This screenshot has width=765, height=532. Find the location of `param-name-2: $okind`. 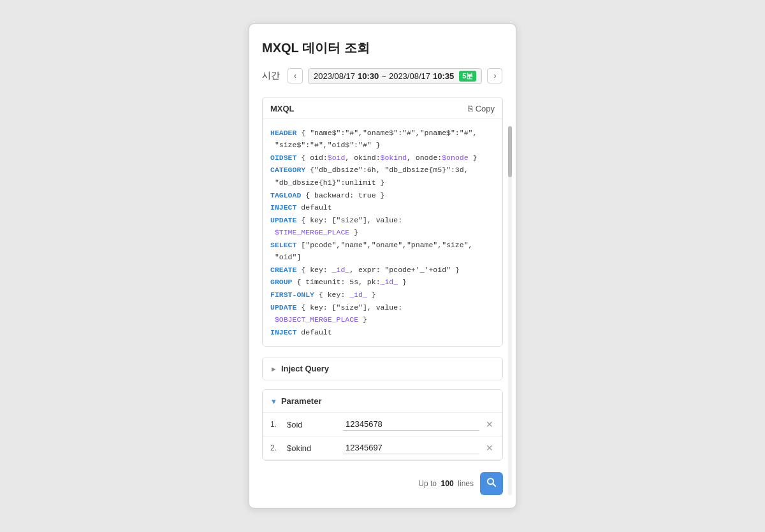

param-name-2: $okind is located at coordinates (312, 449).